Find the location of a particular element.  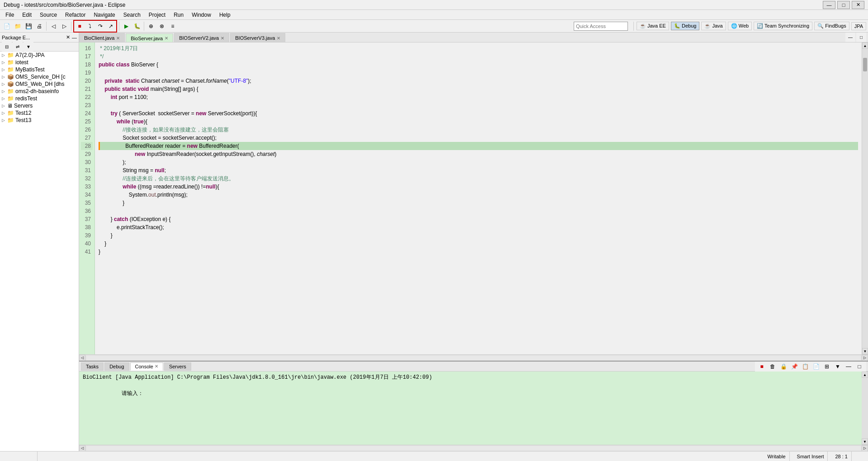

perspective-jpa: JPA is located at coordinates (859, 26).